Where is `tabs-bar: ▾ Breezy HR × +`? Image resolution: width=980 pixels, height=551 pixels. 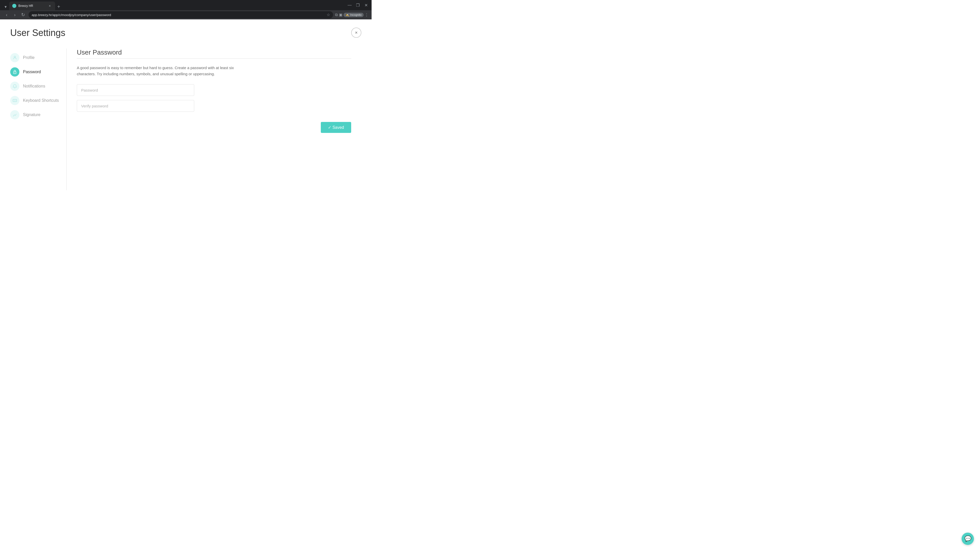 tabs-bar: ▾ Breezy HR × + is located at coordinates (173, 5).